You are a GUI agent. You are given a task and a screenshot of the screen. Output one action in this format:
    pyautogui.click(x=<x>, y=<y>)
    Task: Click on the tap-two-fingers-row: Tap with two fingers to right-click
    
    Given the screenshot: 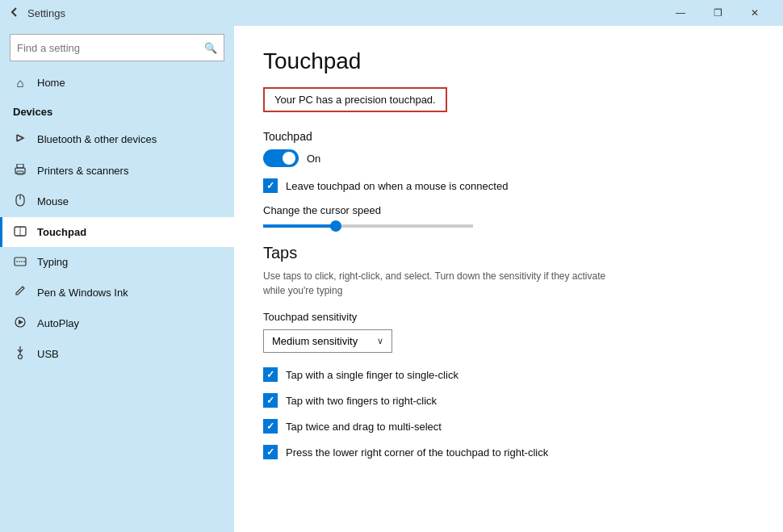 What is the action you would take?
    pyautogui.click(x=509, y=400)
    